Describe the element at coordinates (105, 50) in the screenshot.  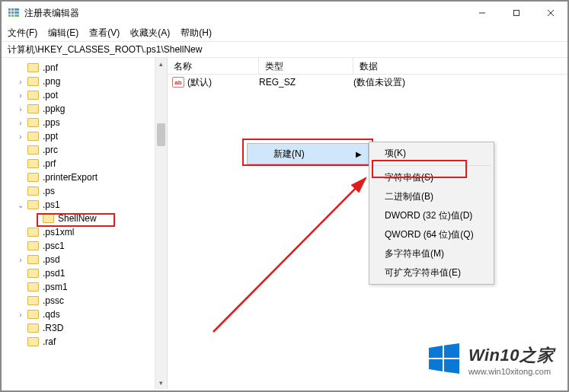
I see `address-text: 计算机\HKEY_CLASSES_ROOT\.ps1\ShellNew` at that location.